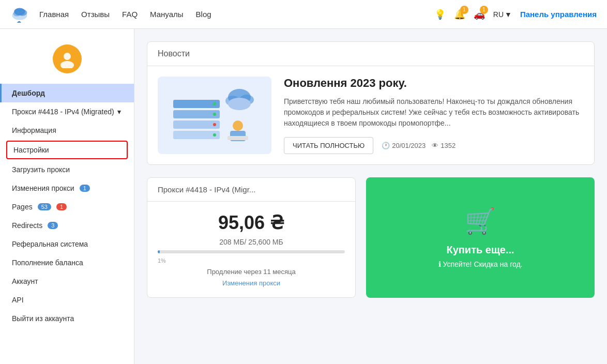 The image size is (607, 364). I want to click on sidebar-item-proxy: Прокси #4418 - IPv4 (Migrated) ▾, so click(67, 112).